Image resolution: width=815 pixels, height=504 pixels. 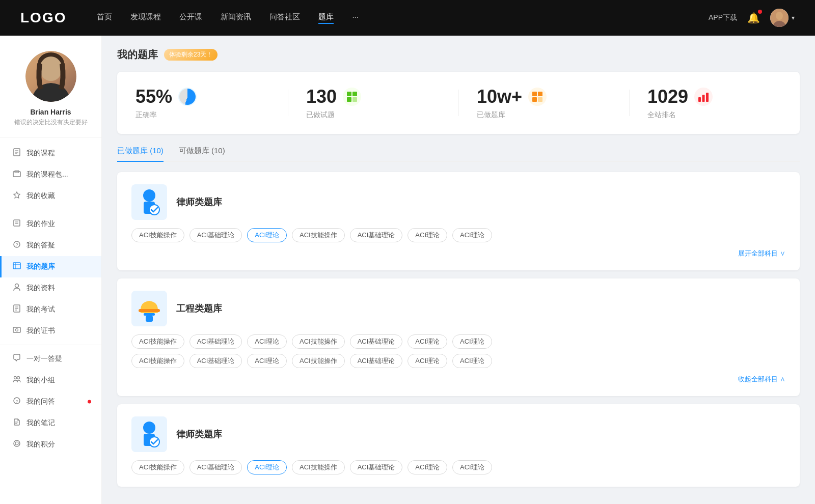 What do you see at coordinates (41, 288) in the screenshot?
I see `sidebar-label-profile: 我的资料` at bounding box center [41, 288].